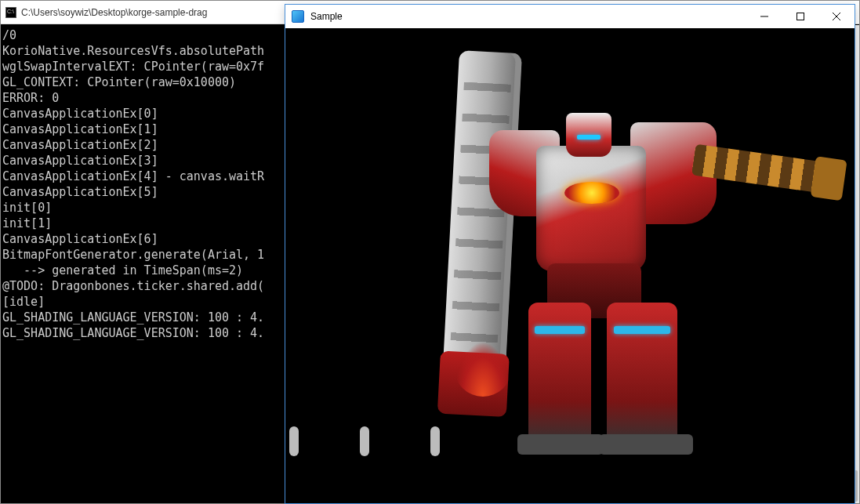 The height and width of the screenshot is (504, 860). I want to click on console-line: CanvasApplicationEx[5], so click(80, 192).